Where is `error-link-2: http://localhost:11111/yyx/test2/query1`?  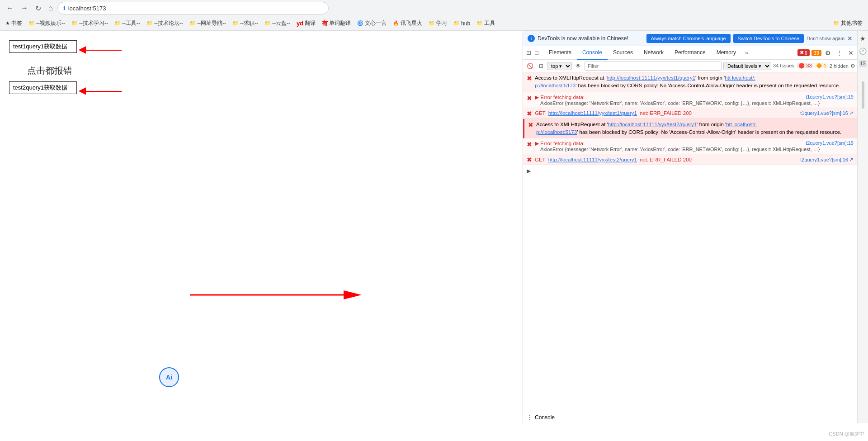
error-link-2: http://localhost:11111/yyx/test2/query1 is located at coordinates (652, 124).